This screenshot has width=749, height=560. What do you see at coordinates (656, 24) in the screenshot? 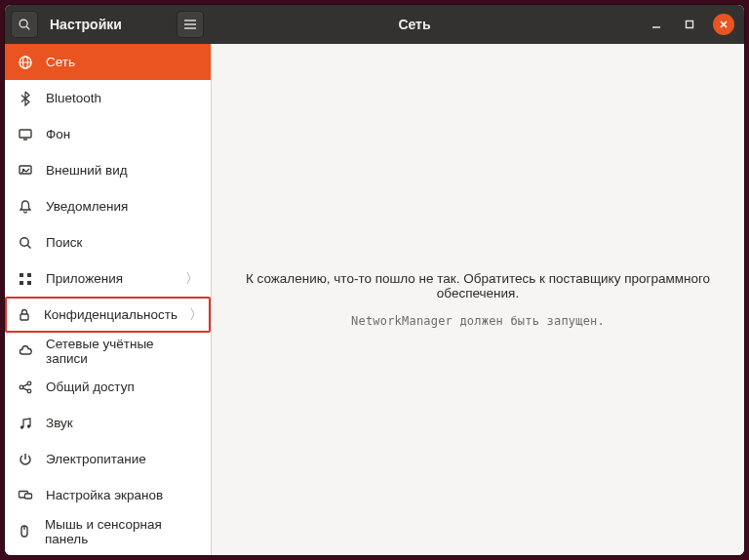
I see `minimize-icon` at bounding box center [656, 24].